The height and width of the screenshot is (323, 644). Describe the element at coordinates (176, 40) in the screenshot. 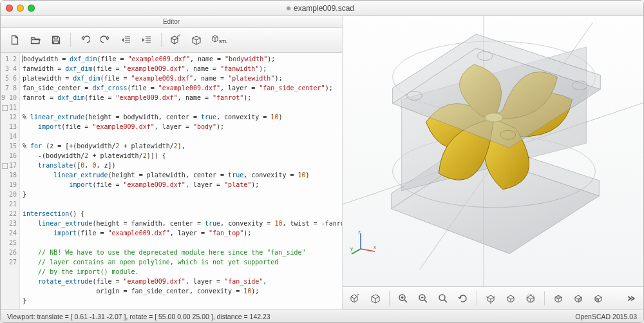

I see `preview-button` at that location.